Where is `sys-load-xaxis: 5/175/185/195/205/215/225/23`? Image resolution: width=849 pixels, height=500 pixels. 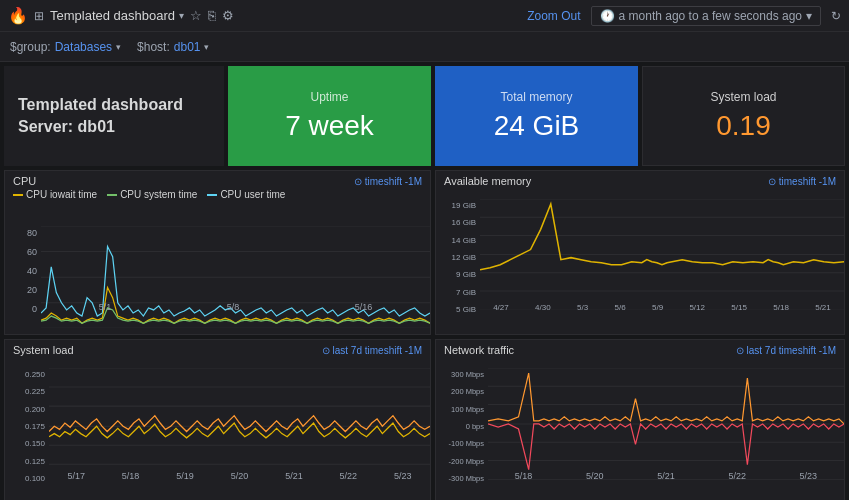 sys-load-xaxis: 5/175/185/195/205/215/225/23 is located at coordinates (240, 476).